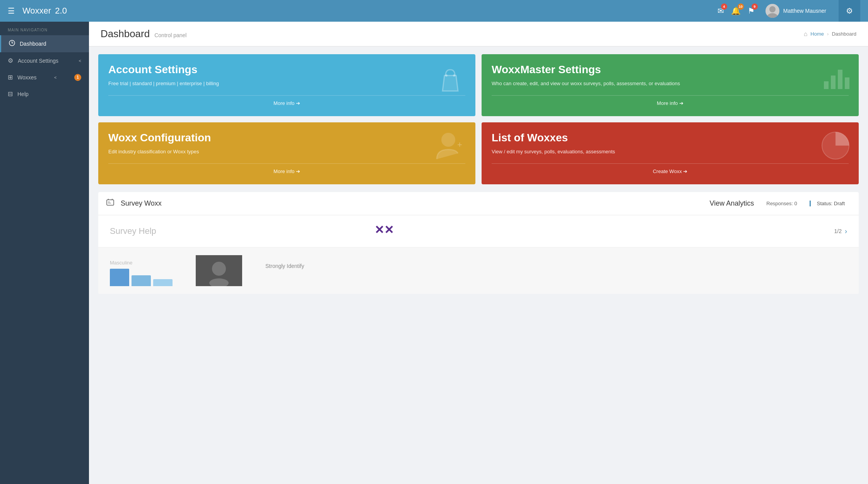 Image resolution: width=868 pixels, height=484 pixels. I want to click on card-list-of-woxxes: List of Woxxes View / edit my surveys, p…, so click(670, 153).